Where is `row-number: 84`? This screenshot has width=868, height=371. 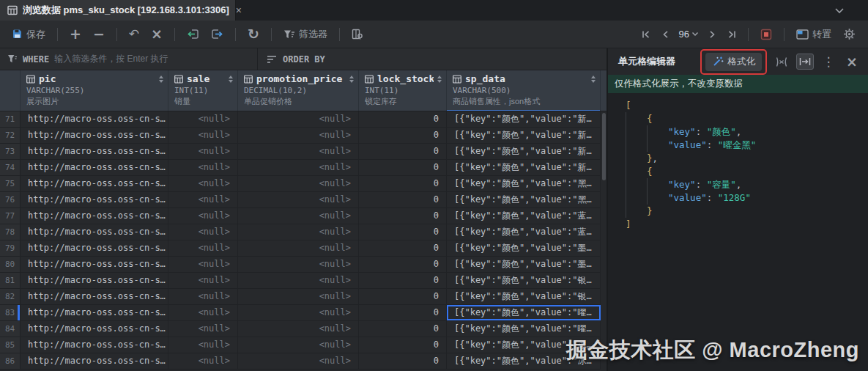
row-number: 84 is located at coordinates (10, 328).